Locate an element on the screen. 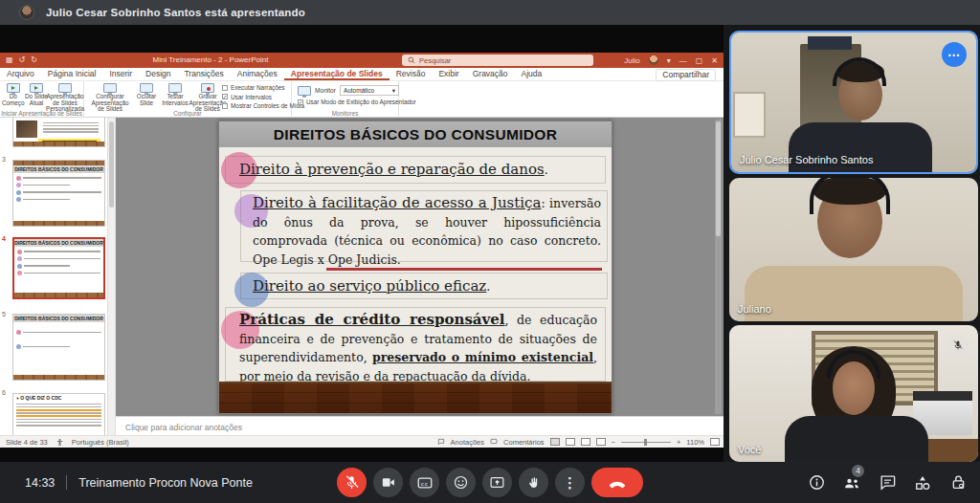  ribbon-options-icon: ▾ is located at coordinates (669, 61).